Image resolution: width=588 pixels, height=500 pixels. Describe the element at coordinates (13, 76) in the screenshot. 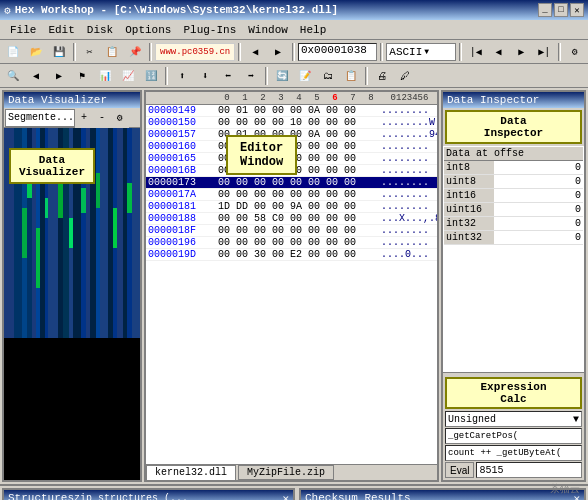

I see `tb2-1: 🔍` at that location.